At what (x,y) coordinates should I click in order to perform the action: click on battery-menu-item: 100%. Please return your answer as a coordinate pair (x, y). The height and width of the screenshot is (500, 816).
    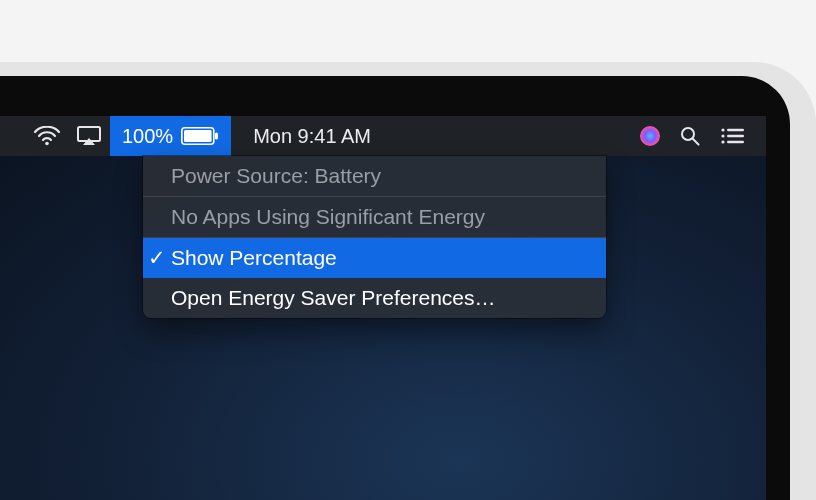
    Looking at the image, I should click on (170, 136).